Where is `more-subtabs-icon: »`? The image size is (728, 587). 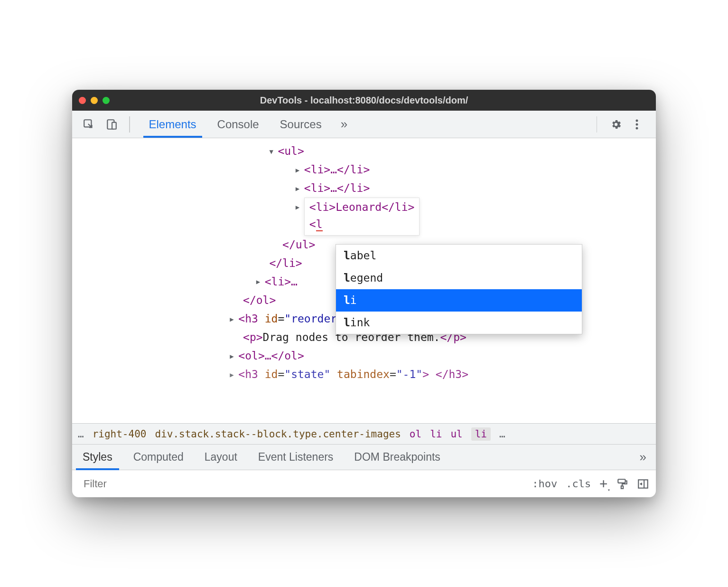 more-subtabs-icon: » is located at coordinates (643, 457).